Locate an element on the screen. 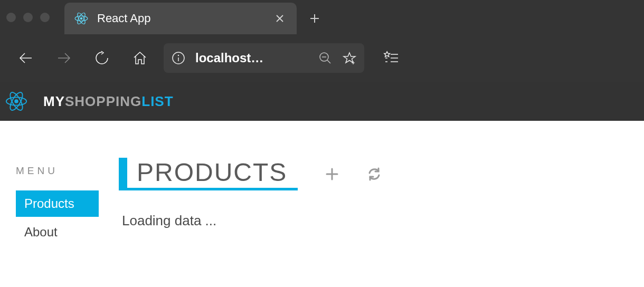  title-part-my: MY is located at coordinates (54, 101).